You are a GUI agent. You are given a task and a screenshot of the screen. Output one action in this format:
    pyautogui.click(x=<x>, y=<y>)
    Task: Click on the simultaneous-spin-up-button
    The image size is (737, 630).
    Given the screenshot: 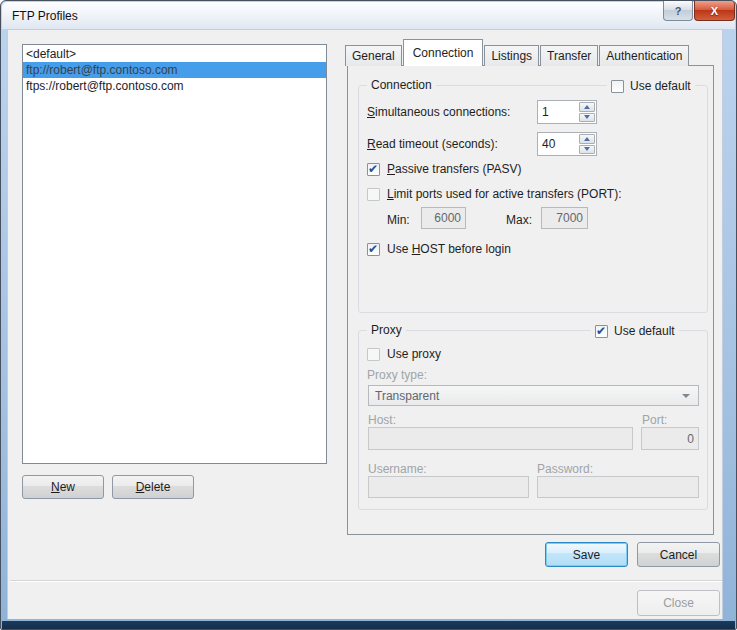 What is the action you would take?
    pyautogui.click(x=587, y=107)
    